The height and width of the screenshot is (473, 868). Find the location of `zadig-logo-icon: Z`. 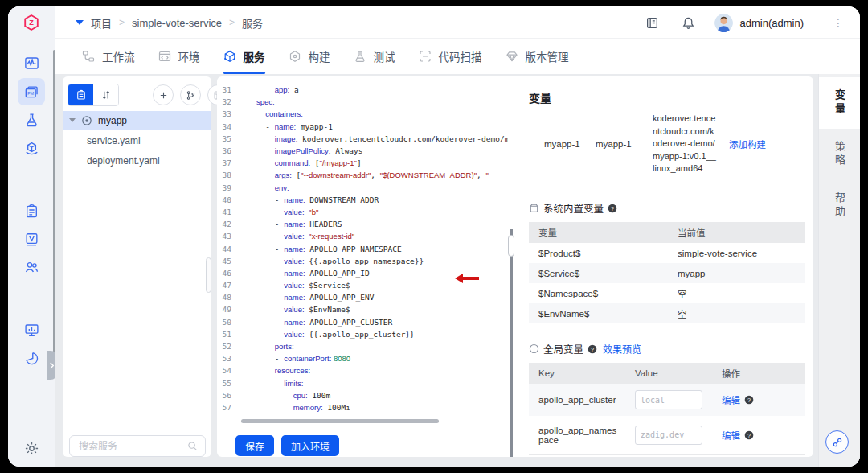

zadig-logo-icon: Z is located at coordinates (31, 23).